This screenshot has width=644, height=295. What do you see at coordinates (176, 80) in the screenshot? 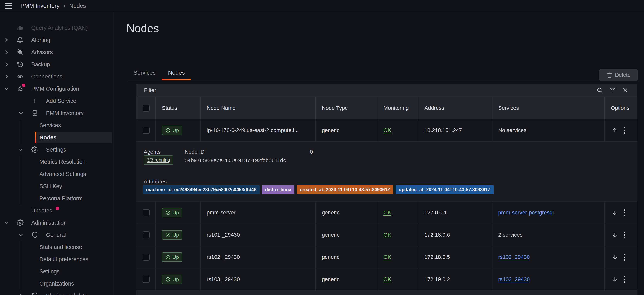
I see `active-tab-underline` at bounding box center [176, 80].